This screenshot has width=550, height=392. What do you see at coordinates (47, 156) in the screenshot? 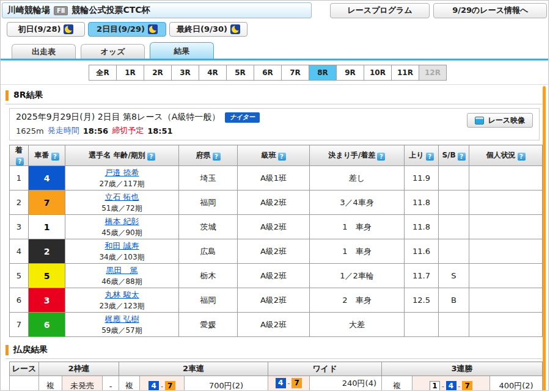
I see `col-car: 車番?` at bounding box center [47, 156].